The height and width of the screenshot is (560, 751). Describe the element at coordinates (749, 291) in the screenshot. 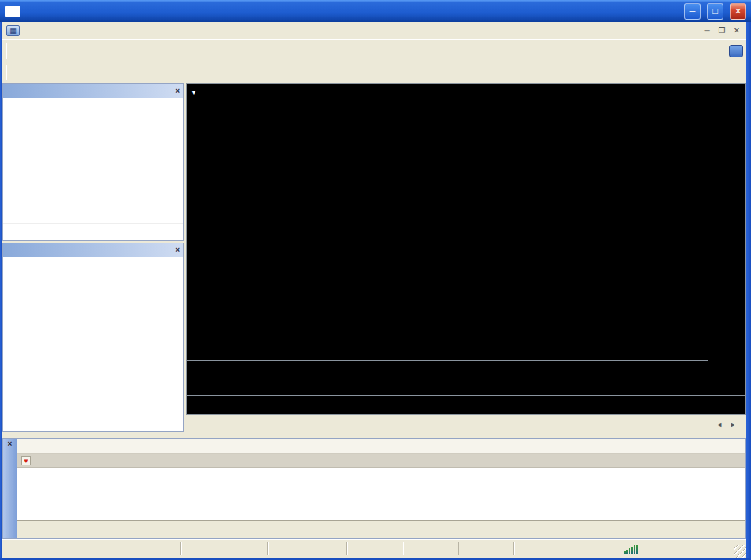

I see `window-border-right` at that location.